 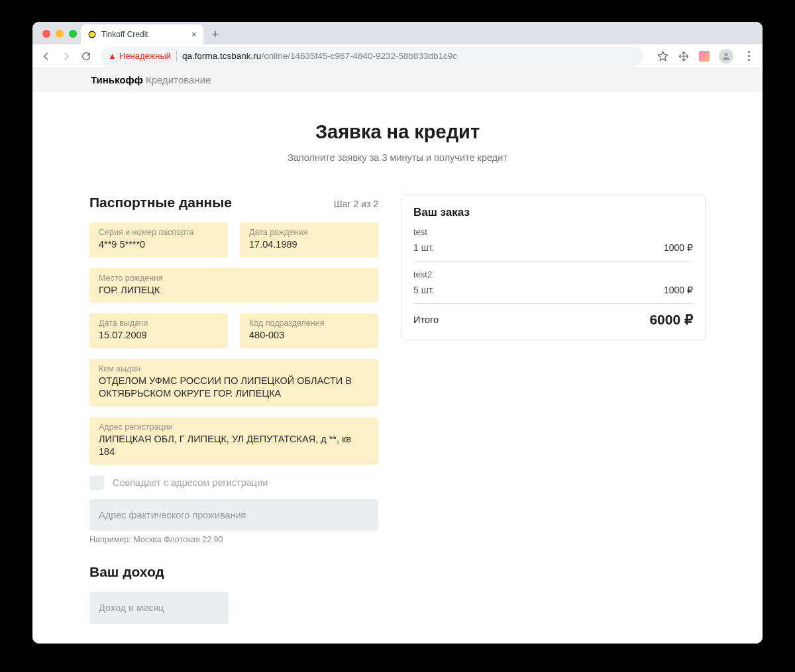 I want to click on issue-date-field: Дата выдачи 15.07.2009, so click(x=159, y=331).